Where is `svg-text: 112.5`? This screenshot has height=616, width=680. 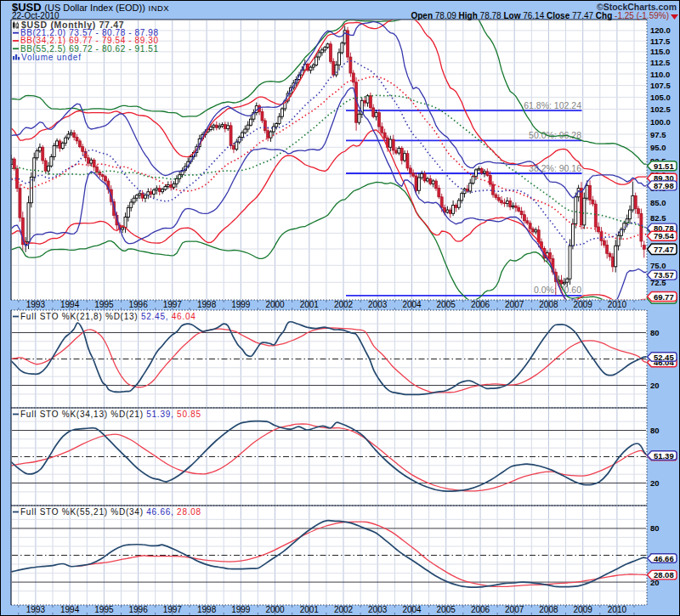
svg-text: 112.5 is located at coordinates (660, 63).